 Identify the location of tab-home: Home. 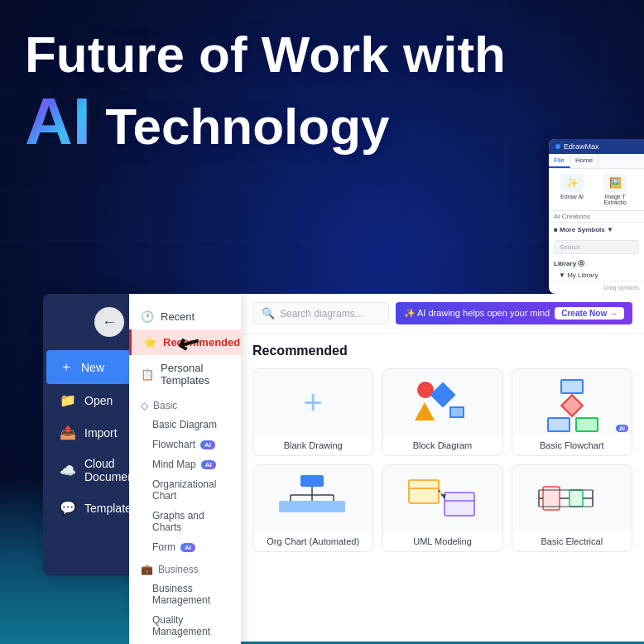
(584, 161).